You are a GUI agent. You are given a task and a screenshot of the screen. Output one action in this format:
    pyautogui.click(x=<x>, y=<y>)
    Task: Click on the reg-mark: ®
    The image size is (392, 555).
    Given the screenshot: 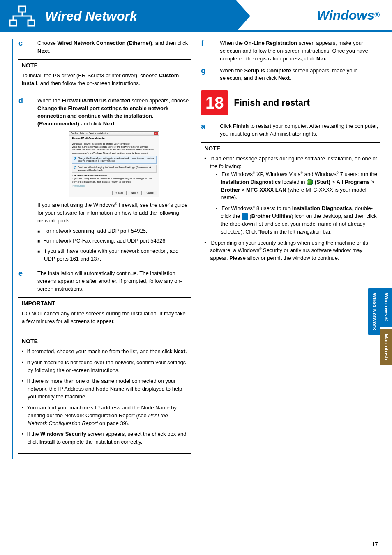 What is the action you would take?
    pyautogui.click(x=377, y=15)
    